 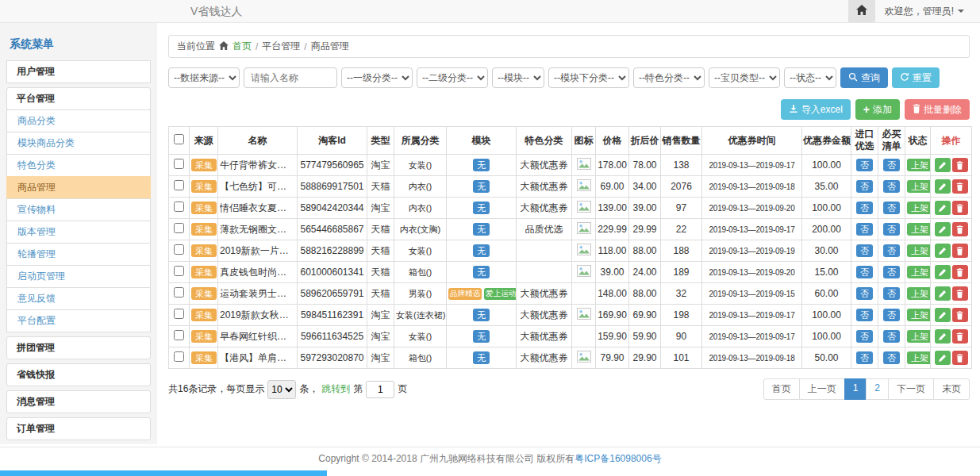 I want to click on cell: 上架, so click(x=918, y=230).